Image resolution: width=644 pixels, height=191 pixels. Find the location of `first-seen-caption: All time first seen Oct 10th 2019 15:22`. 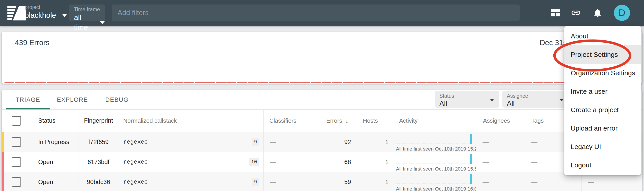

first-seen-caption: All time first seen Oct 10th 2019 15:22 is located at coordinates (436, 149).